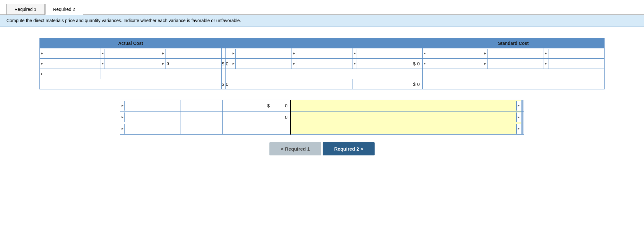  What do you see at coordinates (70, 74) in the screenshot?
I see `cell-actual-3a: ▶` at bounding box center [70, 74].